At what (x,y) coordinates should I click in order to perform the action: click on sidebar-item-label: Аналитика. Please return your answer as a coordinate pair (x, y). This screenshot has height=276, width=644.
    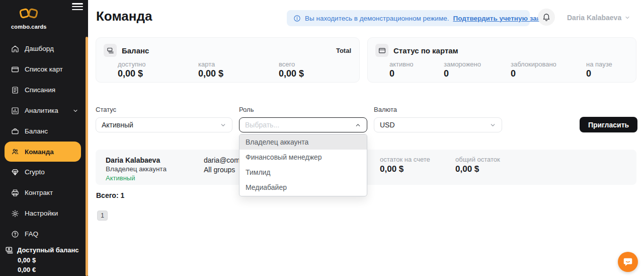
    Looking at the image, I should click on (41, 111).